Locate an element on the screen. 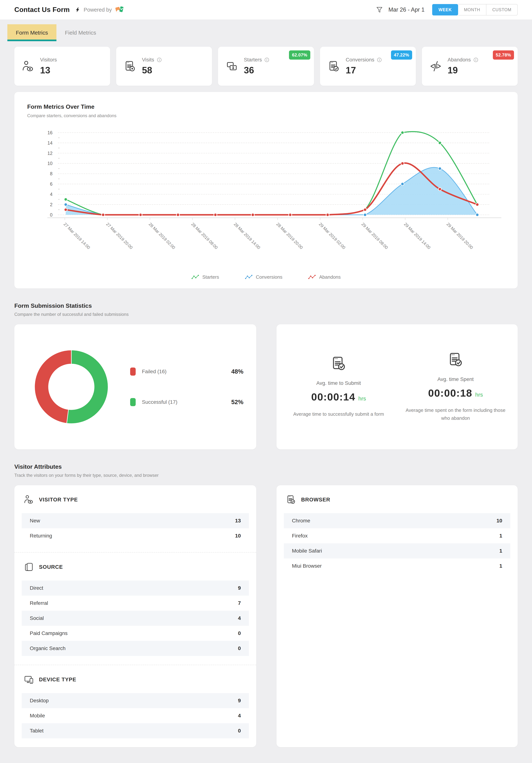  stat-value: 13 is located at coordinates (48, 70).